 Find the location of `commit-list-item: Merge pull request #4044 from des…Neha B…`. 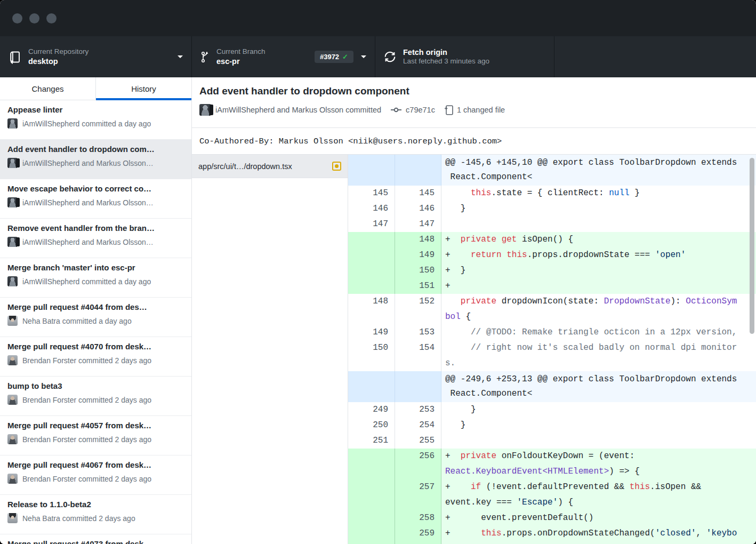

commit-list-item: Merge pull request #4044 from des…Neha B… is located at coordinates (96, 317).